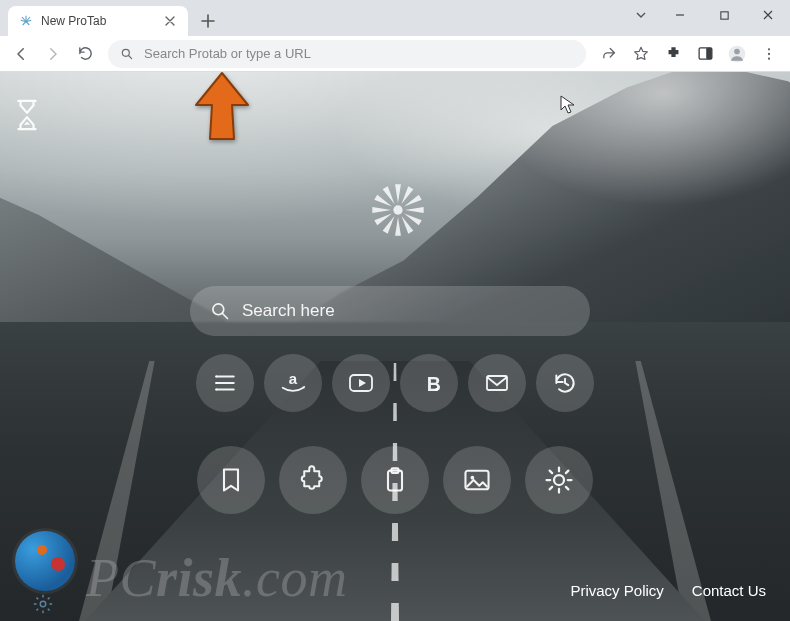 Image resolution: width=790 pixels, height=621 pixels. I want to click on booking-icon: B, so click(429, 383).